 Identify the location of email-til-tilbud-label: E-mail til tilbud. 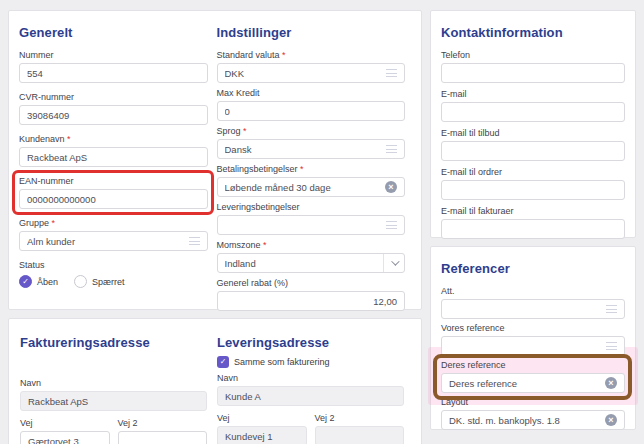
(533, 133).